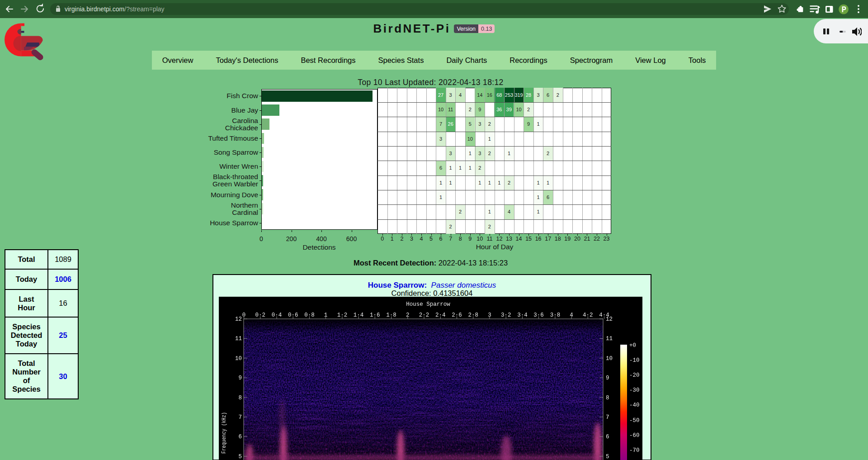 The image size is (868, 460). I want to click on svg-text: -50, so click(635, 421).